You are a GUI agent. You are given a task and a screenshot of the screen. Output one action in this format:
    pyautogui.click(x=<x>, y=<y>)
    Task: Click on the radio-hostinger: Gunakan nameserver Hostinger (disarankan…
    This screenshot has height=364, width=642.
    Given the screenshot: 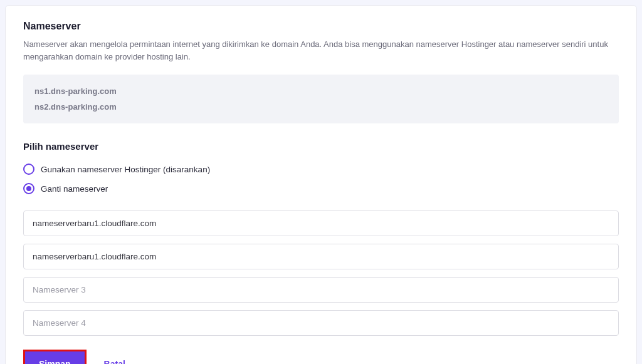 What is the action you would take?
    pyautogui.click(x=321, y=170)
    